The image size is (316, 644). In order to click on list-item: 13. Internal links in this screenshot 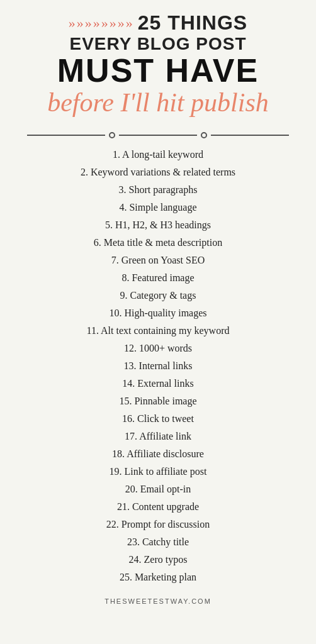, I will do `click(158, 366)`.